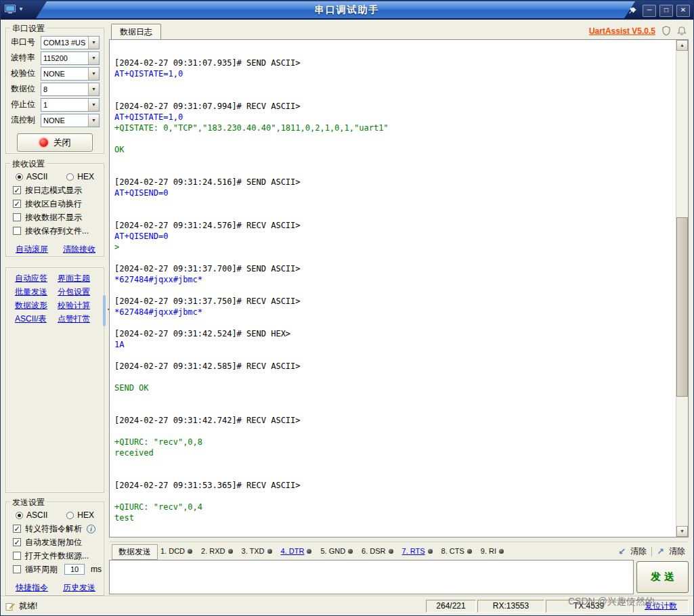  I want to click on pin-dtr: 4. DTR, so click(297, 551).